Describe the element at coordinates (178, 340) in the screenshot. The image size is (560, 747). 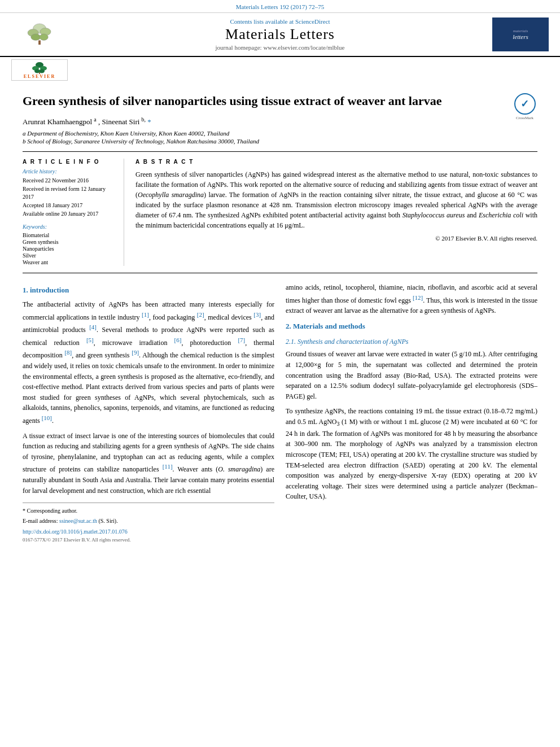
I see `ref-6: [6]` at that location.